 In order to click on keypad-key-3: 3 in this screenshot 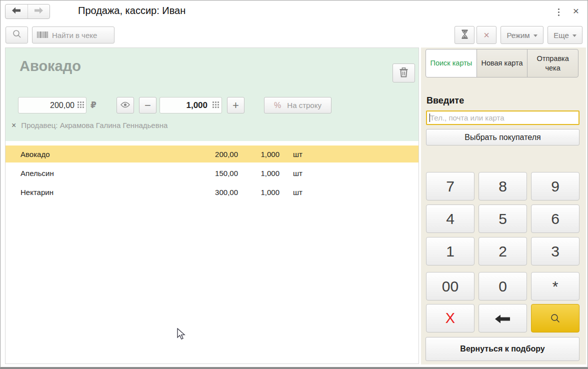, I will do `click(555, 251)`.